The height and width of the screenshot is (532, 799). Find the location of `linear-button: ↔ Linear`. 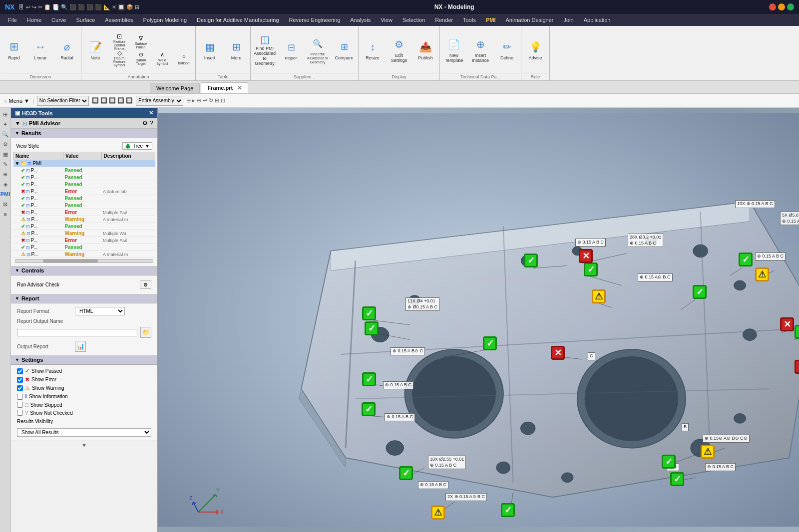

linear-button: ↔ Linear is located at coordinates (40, 50).